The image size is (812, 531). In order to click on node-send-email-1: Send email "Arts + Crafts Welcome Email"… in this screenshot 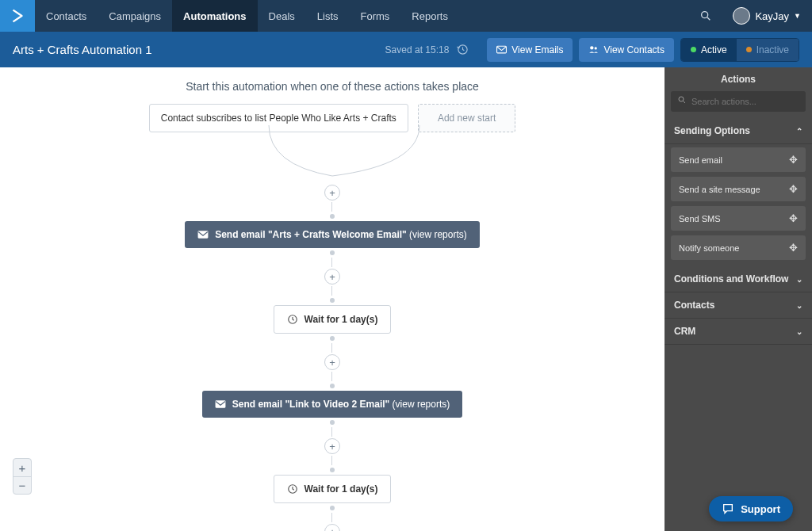, I will do `click(332, 235)`.